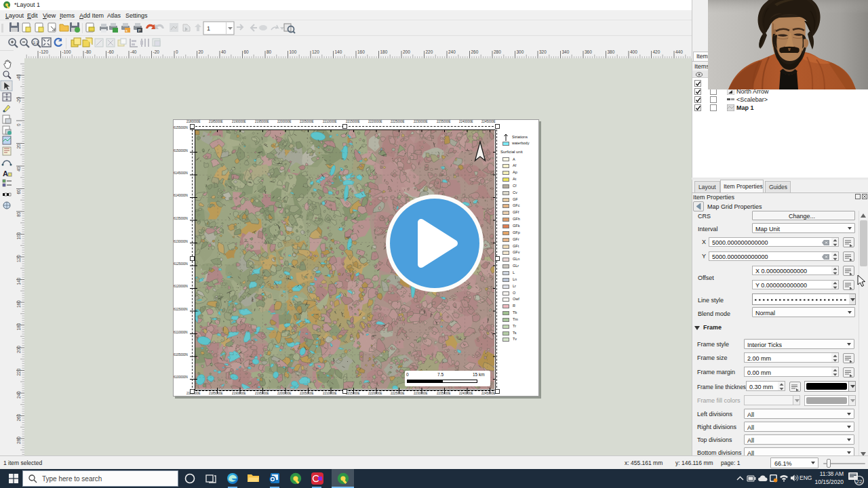  What do you see at coordinates (679, 52) in the screenshot?
I see `svg-text: 440` at bounding box center [679, 52].